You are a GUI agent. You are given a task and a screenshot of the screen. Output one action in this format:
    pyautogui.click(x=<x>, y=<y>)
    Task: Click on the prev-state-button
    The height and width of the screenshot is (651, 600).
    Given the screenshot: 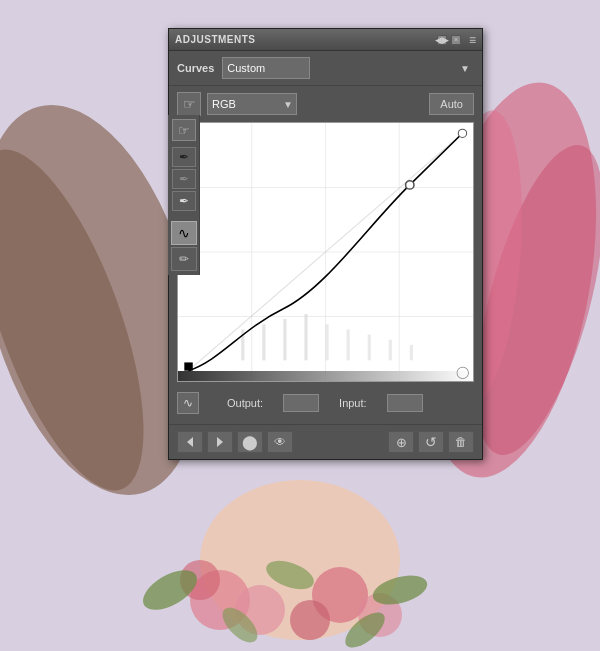 What is the action you would take?
    pyautogui.click(x=190, y=442)
    